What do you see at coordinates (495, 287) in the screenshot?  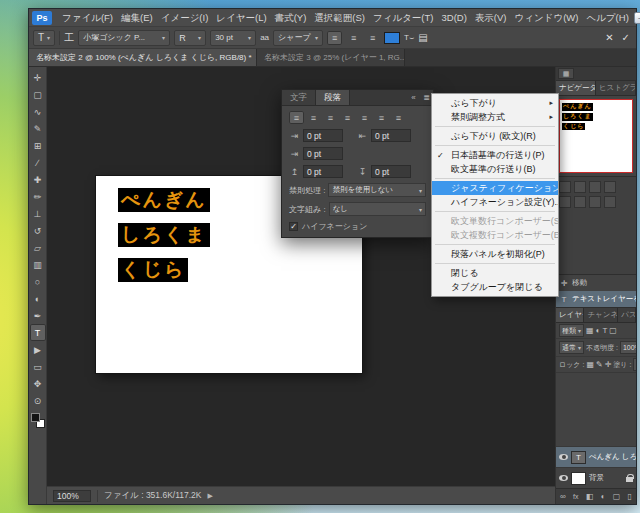 I see `menu-item-close-tab-group: タブグループを閉じる` at bounding box center [495, 287].